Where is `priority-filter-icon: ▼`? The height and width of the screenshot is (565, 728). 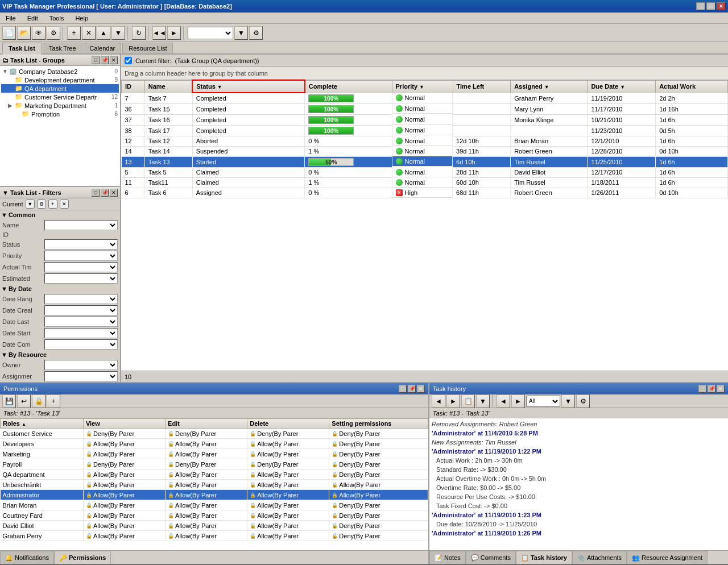
priority-filter-icon: ▼ is located at coordinates (422, 87).